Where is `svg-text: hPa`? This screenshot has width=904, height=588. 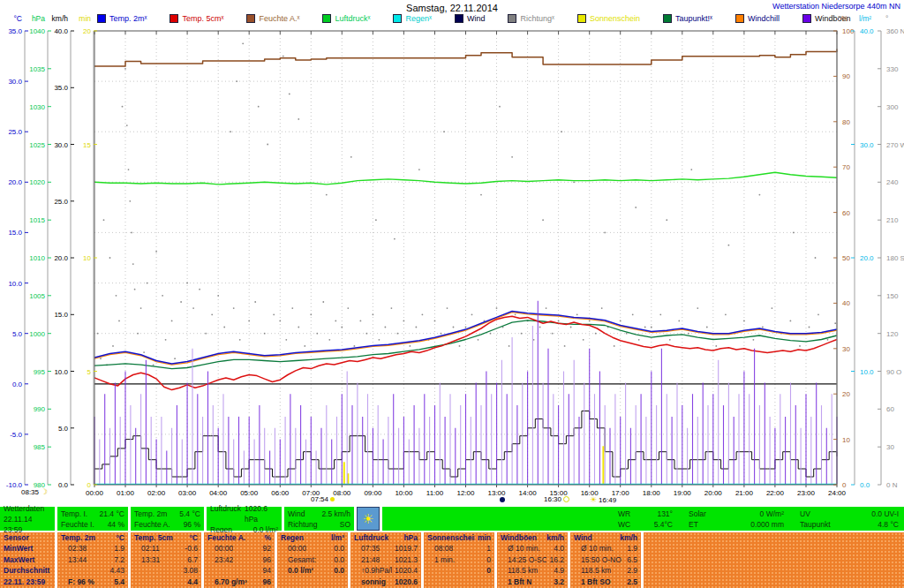
svg-text: hPa is located at coordinates (39, 19).